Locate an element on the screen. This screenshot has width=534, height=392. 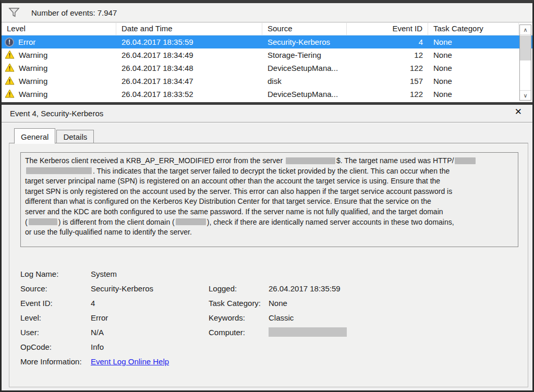
description-line: server and the KDC are both configured t… is located at coordinates (269, 212).